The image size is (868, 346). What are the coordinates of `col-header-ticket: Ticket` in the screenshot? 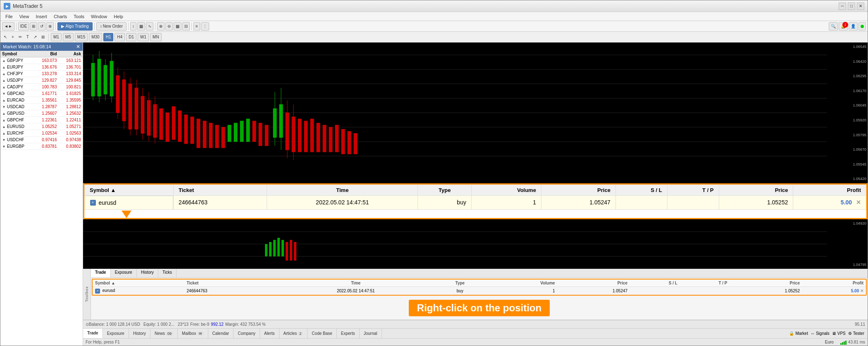 It's located at (220, 190).